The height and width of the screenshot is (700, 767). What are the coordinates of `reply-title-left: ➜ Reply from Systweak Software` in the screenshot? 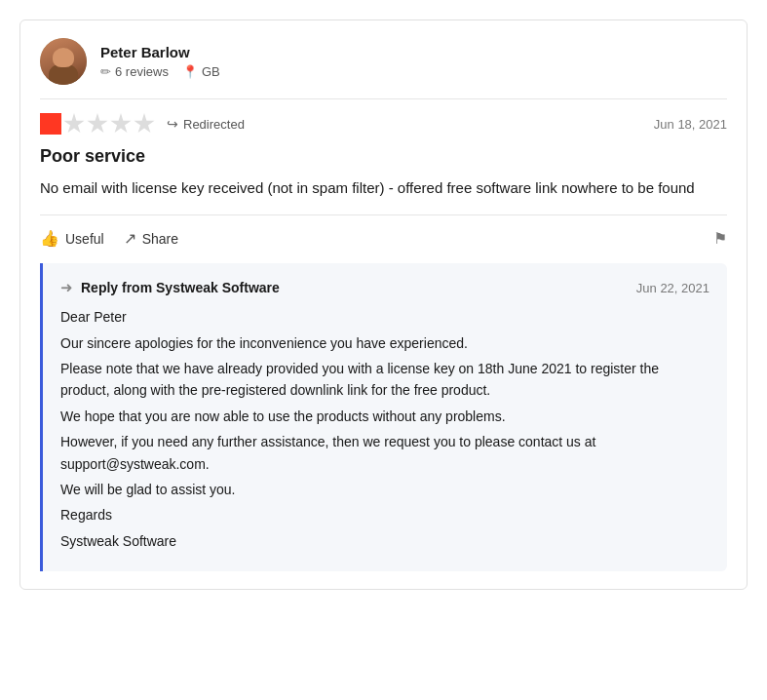 It's located at (170, 288).